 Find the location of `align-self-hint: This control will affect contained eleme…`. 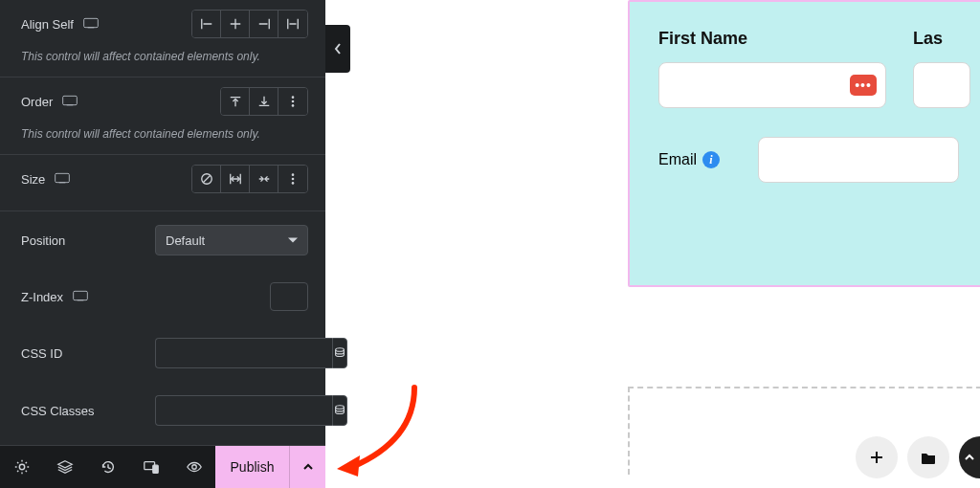

align-self-hint: This control will affect contained eleme… is located at coordinates (163, 61).